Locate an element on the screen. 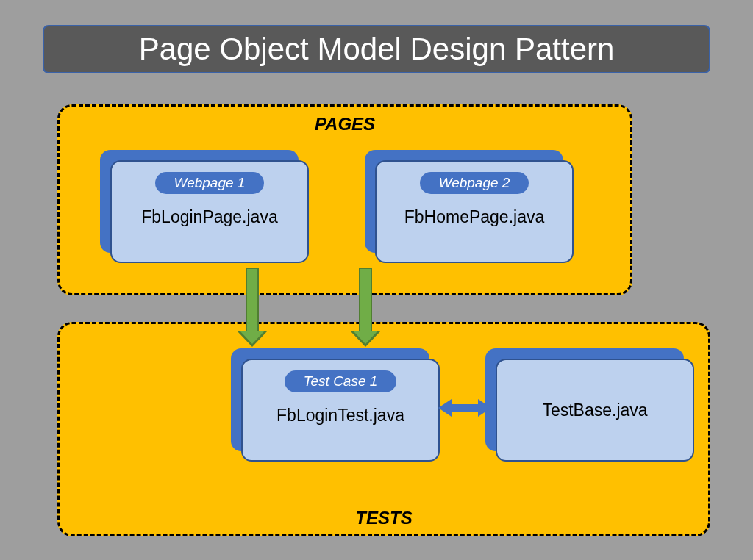 The image size is (753, 560). card-text-testcase1: FbLoginTest.java is located at coordinates (340, 416).